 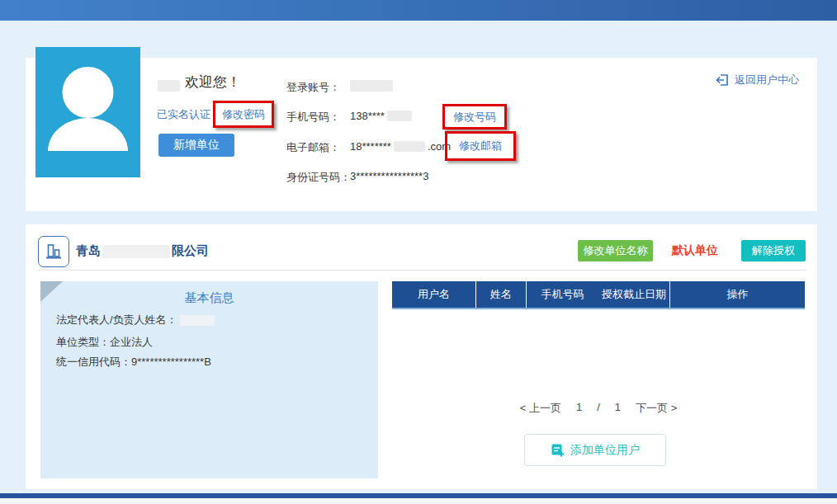 What do you see at coordinates (434, 294) in the screenshot?
I see `col-username: 用户名` at bounding box center [434, 294].